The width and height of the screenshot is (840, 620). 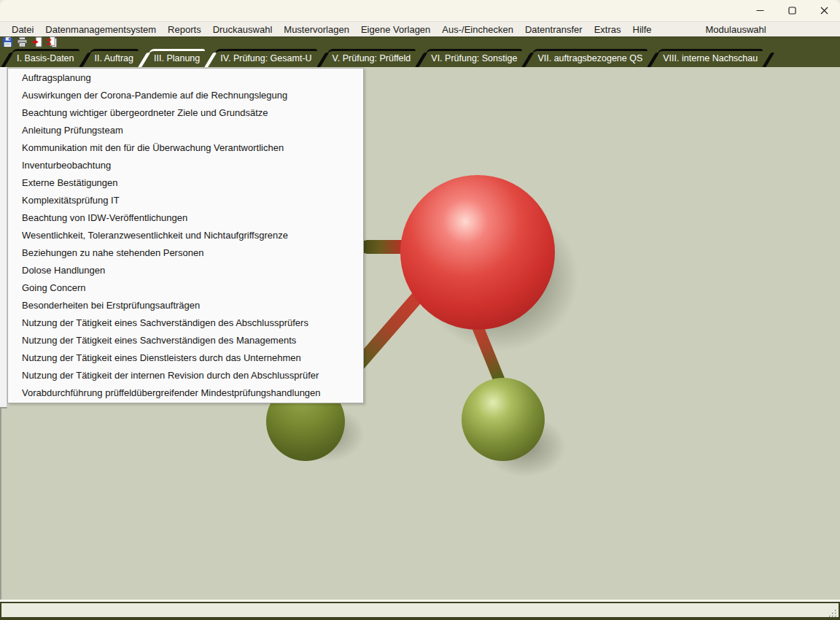 I want to click on tab-v-prüfung-prüffeld: V. Prüfung: Prüffeld, so click(x=372, y=58).